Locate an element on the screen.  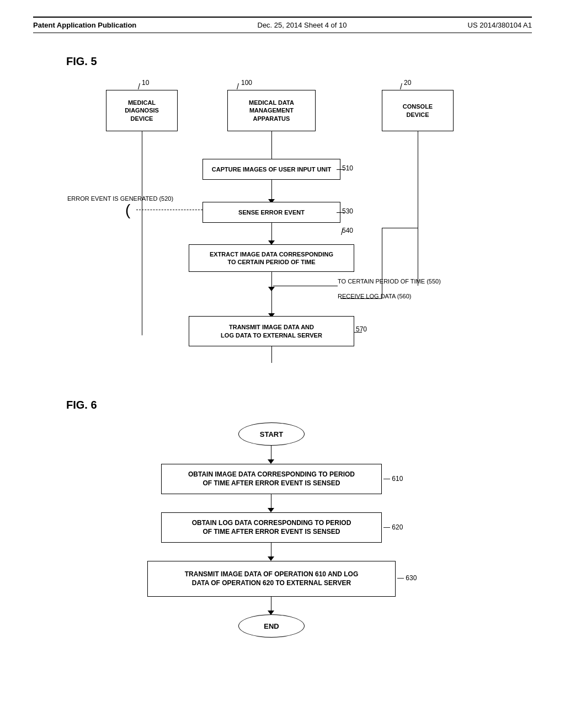
vline-630-end is located at coordinates (271, 604).